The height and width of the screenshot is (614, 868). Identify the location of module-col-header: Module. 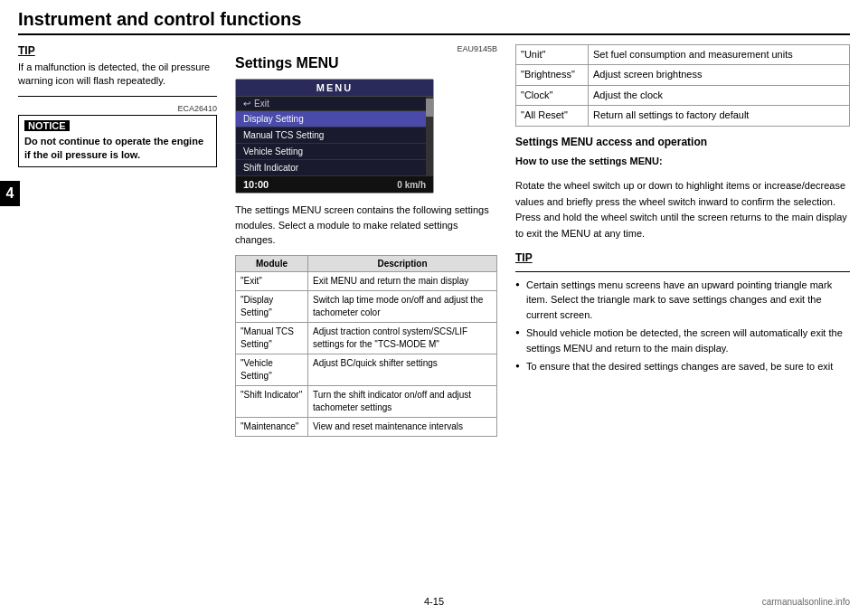
(272, 263).